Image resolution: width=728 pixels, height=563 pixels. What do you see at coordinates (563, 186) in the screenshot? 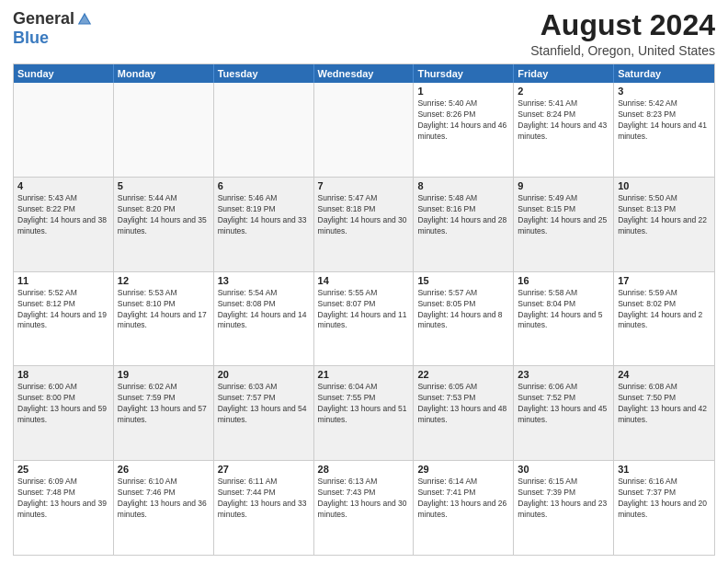
I see `day-number: 9` at bounding box center [563, 186].